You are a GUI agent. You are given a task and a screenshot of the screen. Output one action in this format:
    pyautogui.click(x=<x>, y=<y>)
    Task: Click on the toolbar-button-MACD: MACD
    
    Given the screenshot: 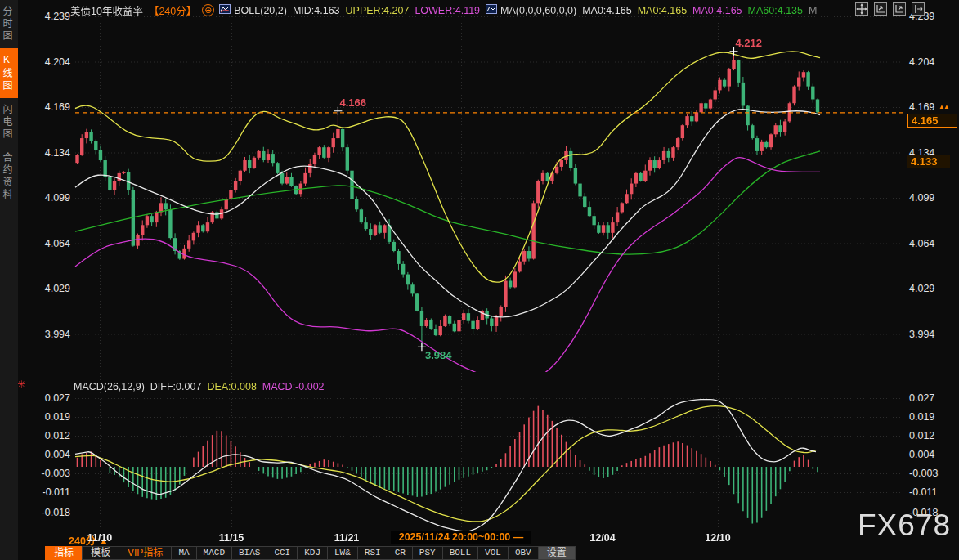 What is the action you would take?
    pyautogui.click(x=214, y=553)
    